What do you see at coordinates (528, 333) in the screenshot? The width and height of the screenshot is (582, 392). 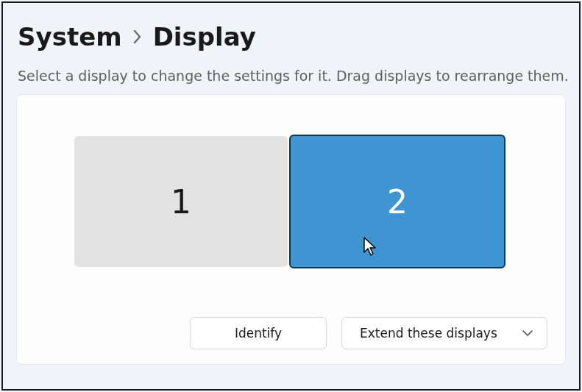 I see `chevron-down-icon` at bounding box center [528, 333].